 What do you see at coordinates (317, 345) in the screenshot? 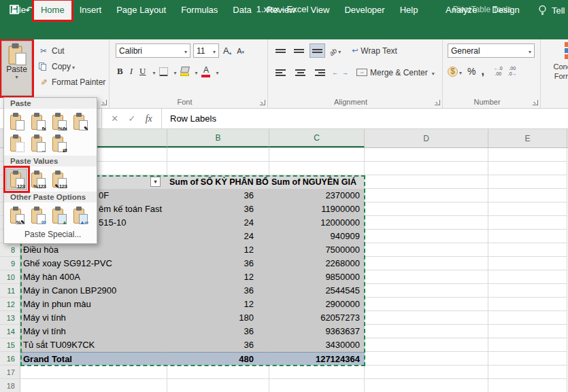
I see `cell-C15: 3430000` at bounding box center [317, 345].